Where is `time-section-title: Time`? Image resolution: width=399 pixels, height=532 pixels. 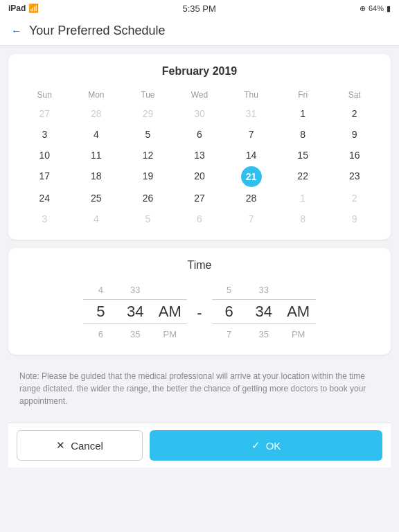 time-section-title: Time is located at coordinates (200, 265).